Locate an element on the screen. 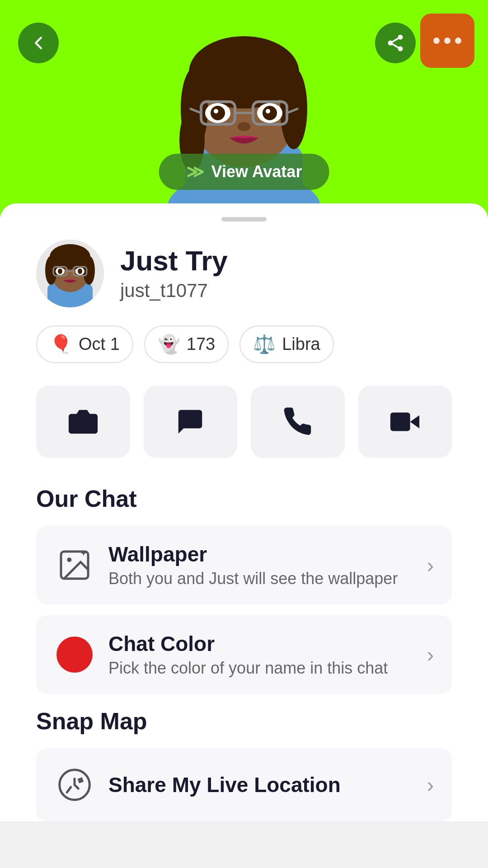 This screenshot has width=488, height=868. chat-button is located at coordinates (191, 422).